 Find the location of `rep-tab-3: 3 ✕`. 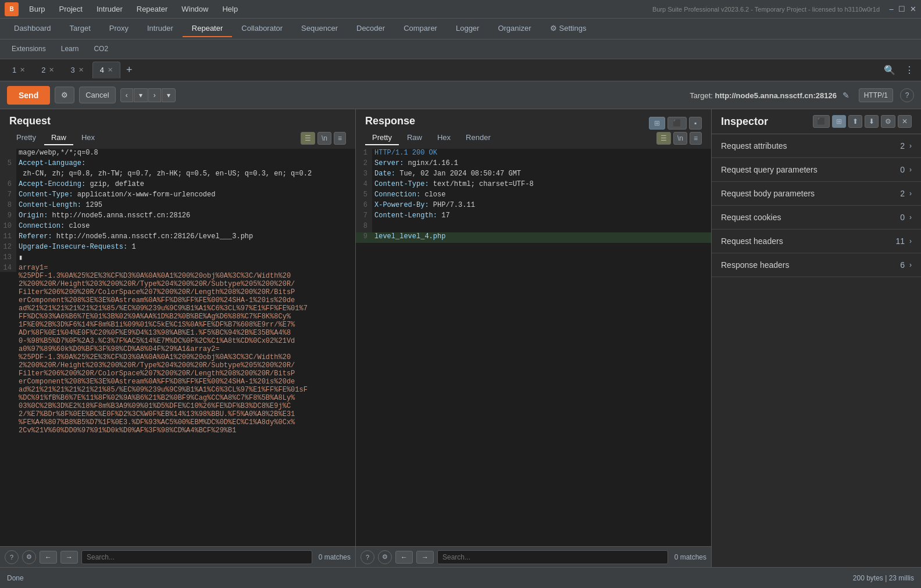

rep-tab-3: 3 ✕ is located at coordinates (77, 70).